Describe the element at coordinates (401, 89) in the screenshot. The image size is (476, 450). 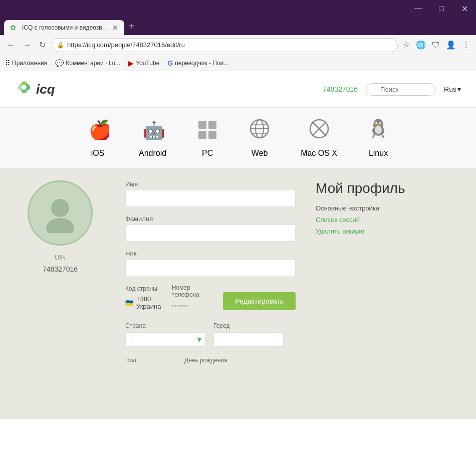
I see `search-input` at that location.